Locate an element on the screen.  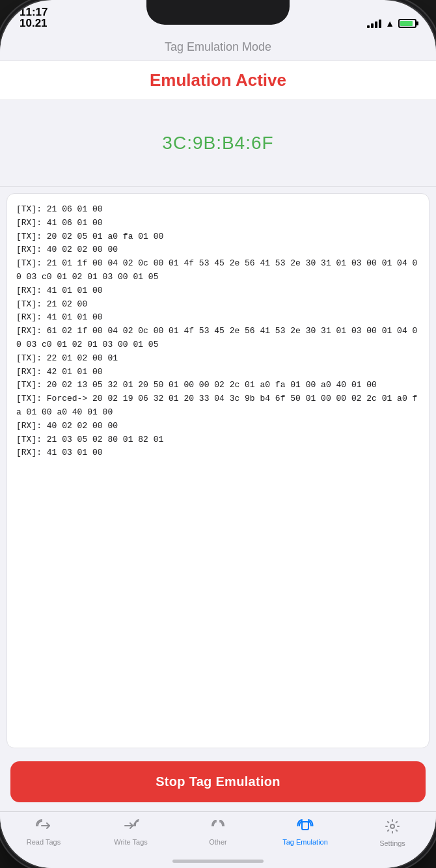
stop-emulation-button: Stop Tag Emulation is located at coordinates (218, 782).